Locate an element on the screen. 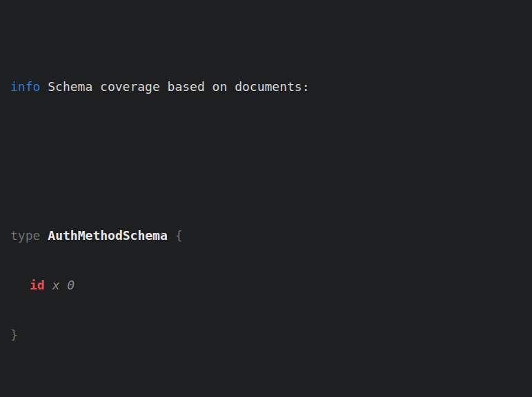 The height and width of the screenshot is (397, 532). close-brace: } is located at coordinates (14, 335).